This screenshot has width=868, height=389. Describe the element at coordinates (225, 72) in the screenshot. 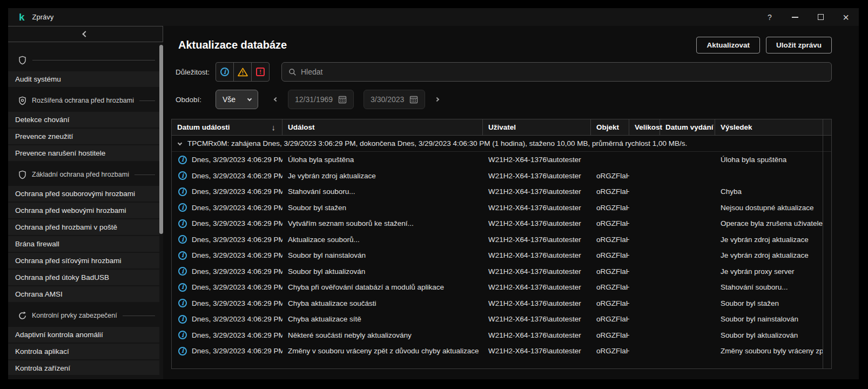

I see `severity-info-button` at that location.